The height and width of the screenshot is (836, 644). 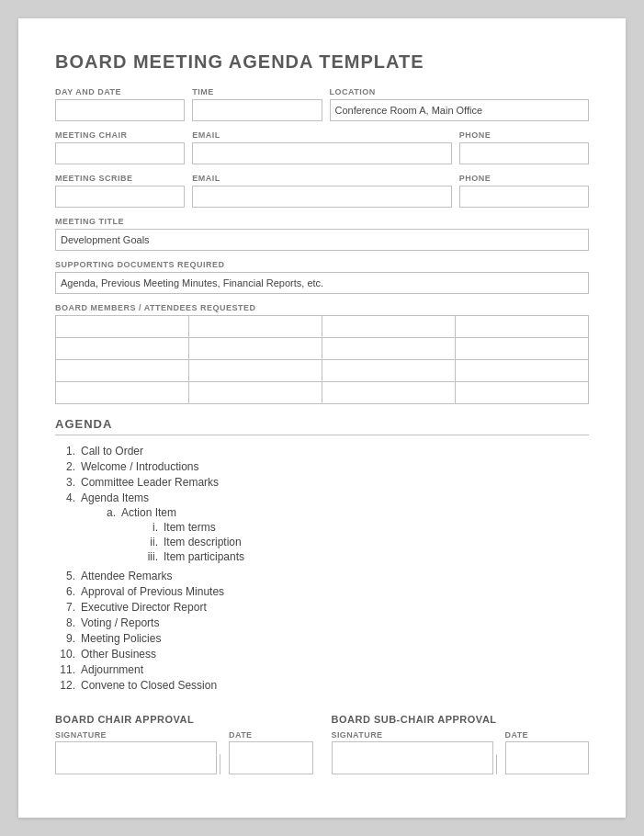 What do you see at coordinates (322, 744) in the screenshot?
I see `approval-section: Board Chair Approval Signature Date Boar…` at bounding box center [322, 744].